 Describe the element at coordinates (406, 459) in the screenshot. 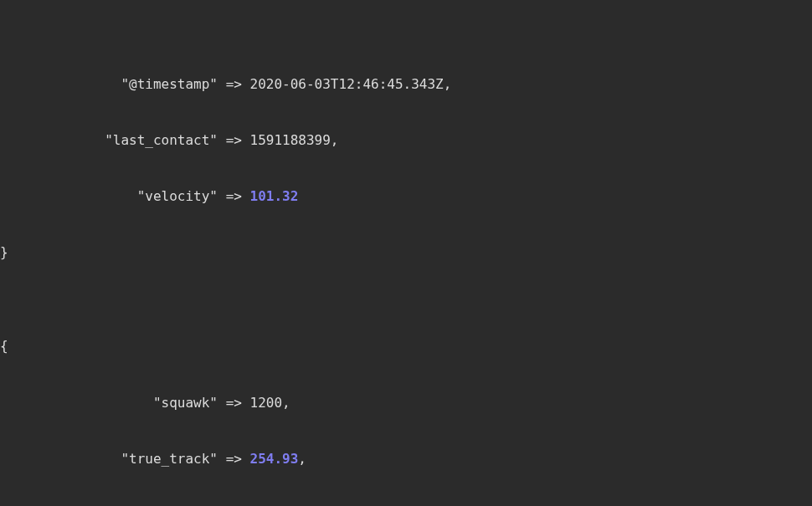

I see `output-line: "true_track" => 254.93,` at that location.